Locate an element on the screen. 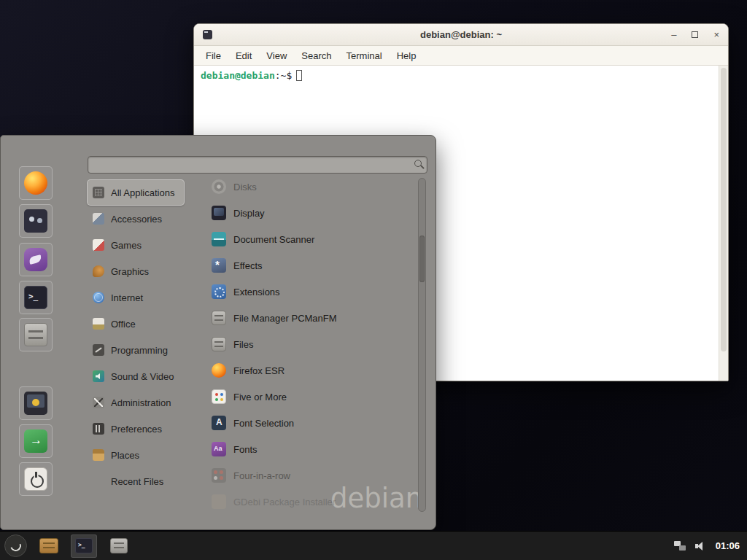 The width and height of the screenshot is (747, 560). fonts-icon is located at coordinates (219, 449).